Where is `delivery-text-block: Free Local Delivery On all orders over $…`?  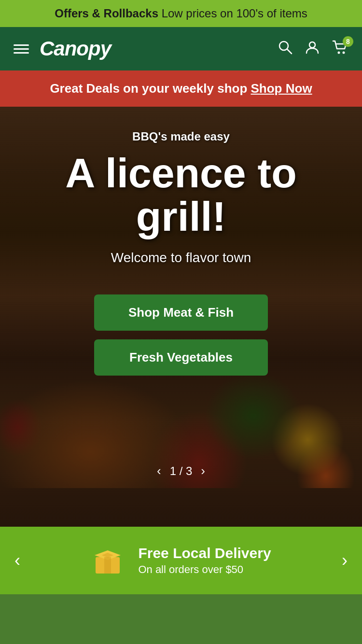 delivery-text-block: Free Local Delivery On all orders over $… is located at coordinates (205, 560).